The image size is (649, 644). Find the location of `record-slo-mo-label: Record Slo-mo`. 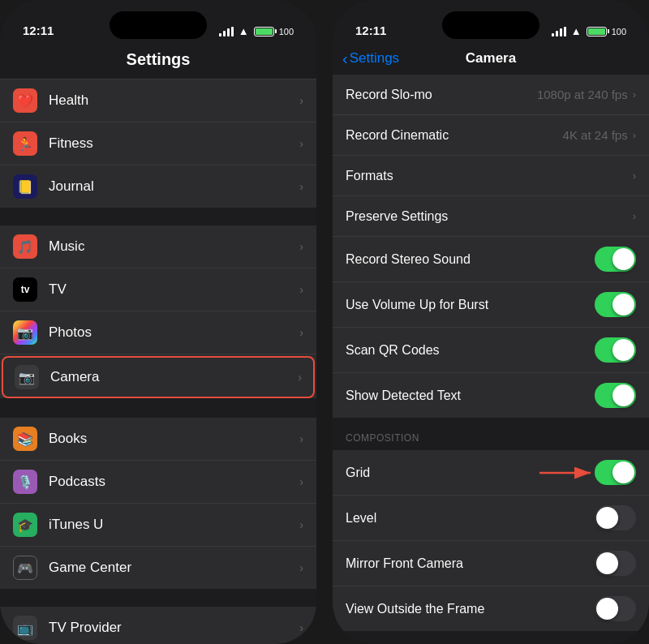

record-slo-mo-label: Record Slo-mo is located at coordinates (441, 95).